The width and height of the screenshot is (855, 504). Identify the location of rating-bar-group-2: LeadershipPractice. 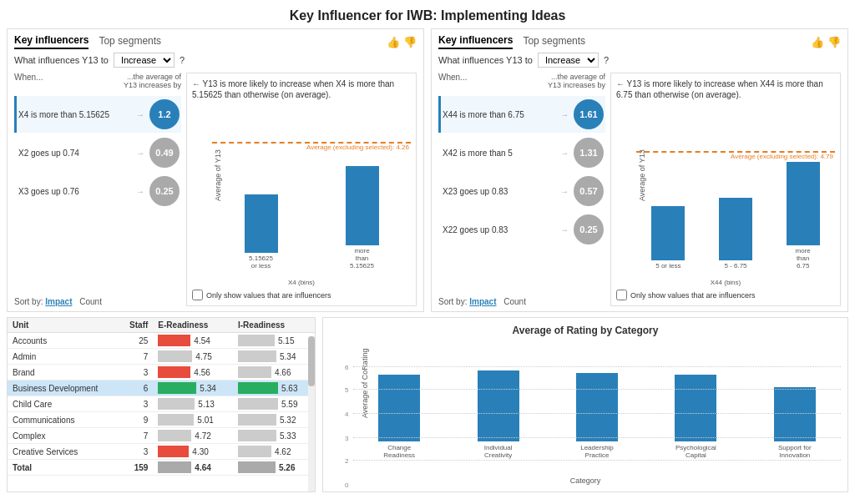
(597, 416).